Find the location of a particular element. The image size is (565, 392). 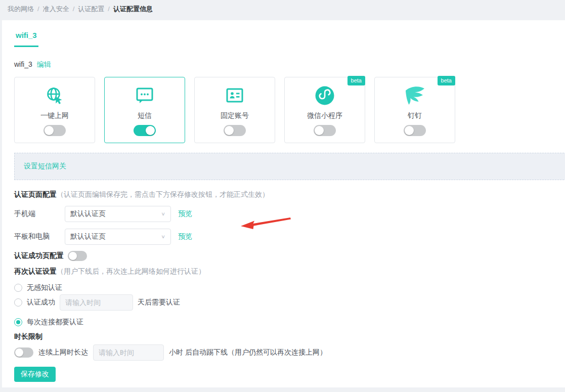

fixed-account-toggle is located at coordinates (235, 130).